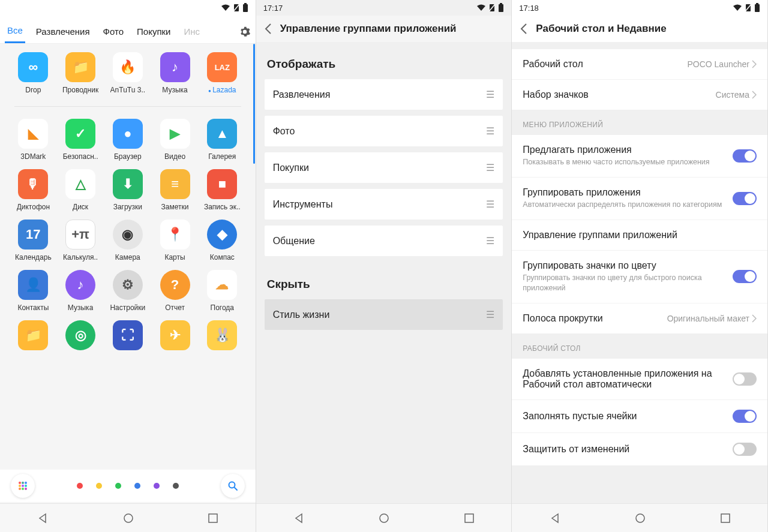 This screenshot has height=532, width=768. I want to click on settings-row: Защитить от изменений, so click(640, 449).